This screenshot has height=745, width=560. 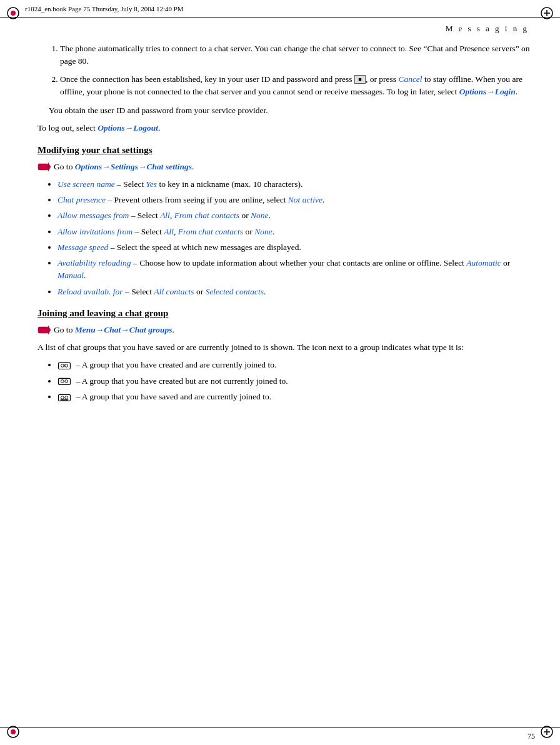 What do you see at coordinates (93, 215) in the screenshot?
I see `allow-messages-term: Allow messages from` at bounding box center [93, 215].